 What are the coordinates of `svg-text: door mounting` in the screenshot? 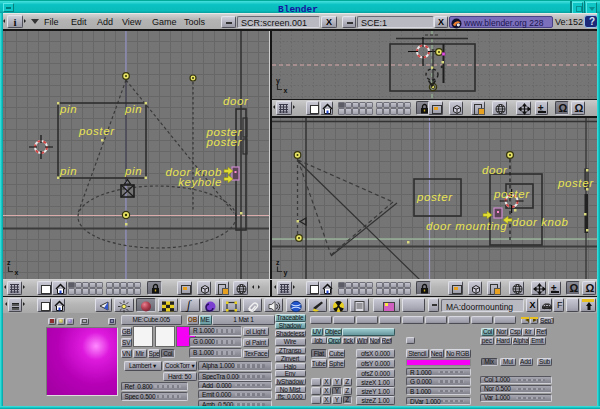 It's located at (466, 226).